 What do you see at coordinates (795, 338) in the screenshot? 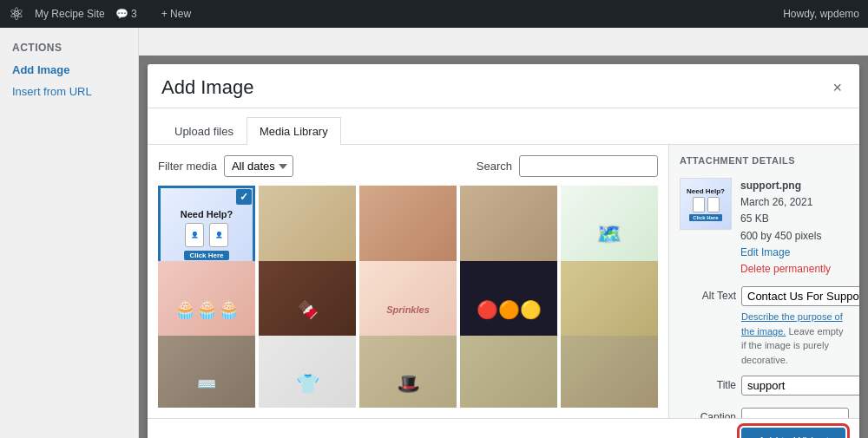
I see `alt-text-description: Describe the purpose of the image. Leave…` at bounding box center [795, 338].